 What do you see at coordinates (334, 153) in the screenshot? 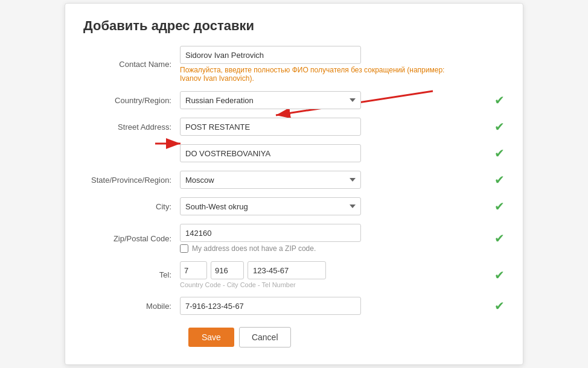
I see `street-address2-area` at bounding box center [334, 153].